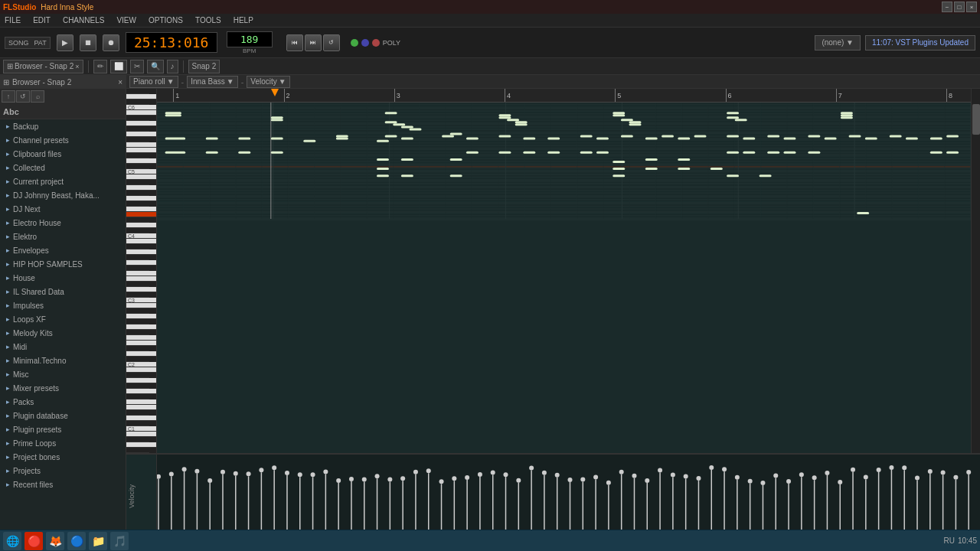 The image size is (980, 551). What do you see at coordinates (138, 182) in the screenshot?
I see `piano-key-A#4` at bounding box center [138, 182].